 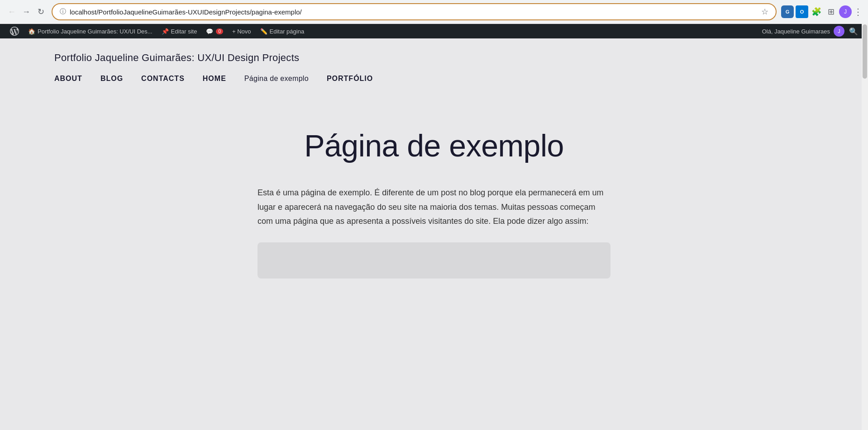 I want to click on browser-menu-button: ⋮, so click(x=858, y=12).